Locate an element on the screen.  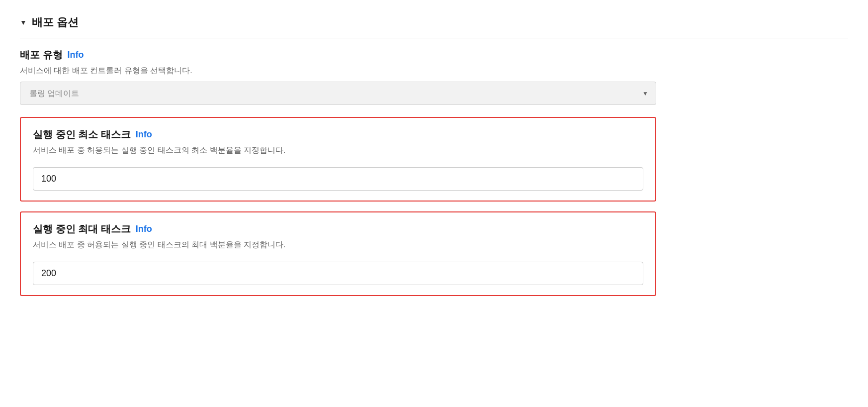
max-tasks-label: 실행 중인 최대 태스크 is located at coordinates (82, 229).